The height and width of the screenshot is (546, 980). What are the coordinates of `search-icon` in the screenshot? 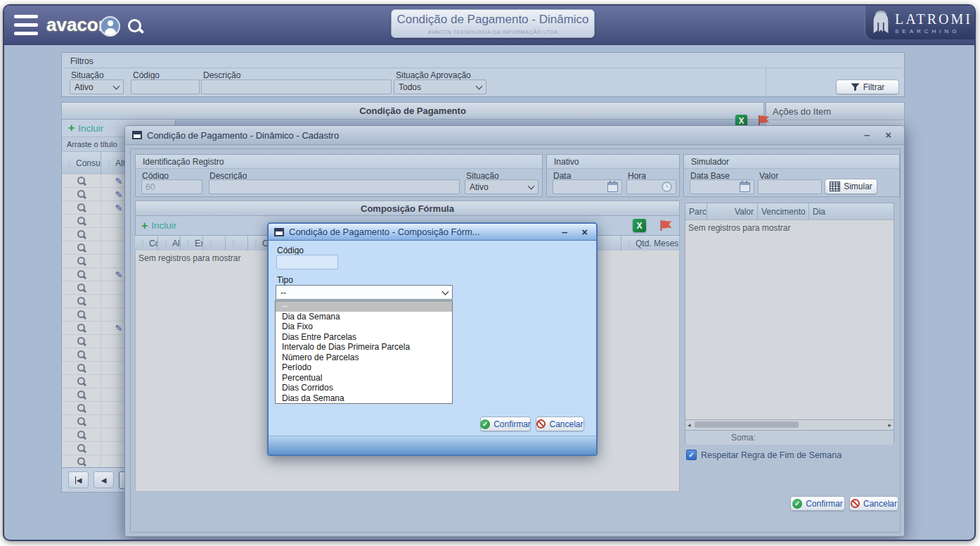 It's located at (136, 27).